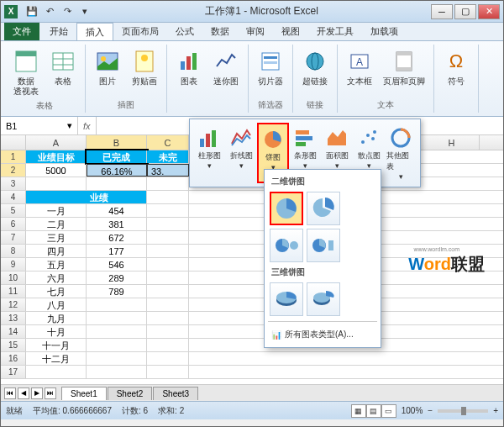 This screenshot has height=427, width=504. Describe the element at coordinates (56, 358) in the screenshot. I see `cell: 十二月` at that location.